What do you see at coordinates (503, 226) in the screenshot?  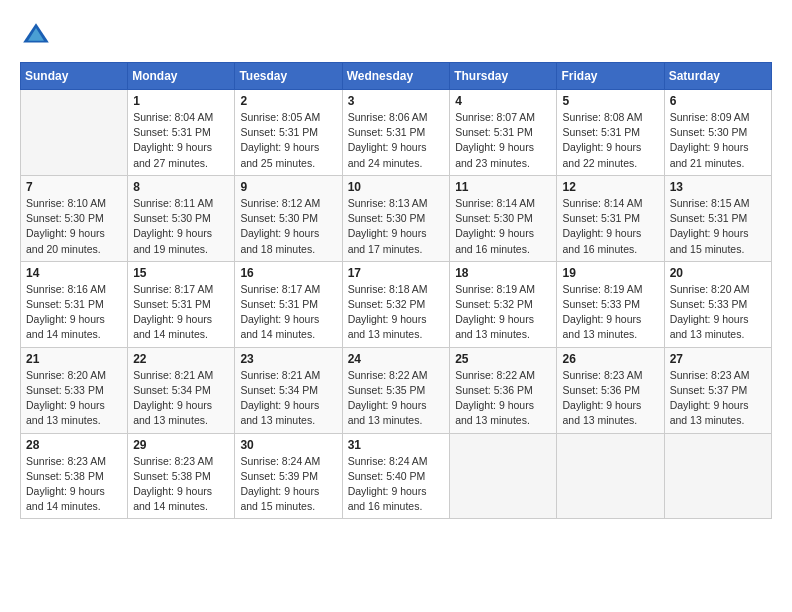 I see `day-info: Sunrise: 8:14 AMSunset: 5:30 PMDaylight:…` at bounding box center [503, 226].